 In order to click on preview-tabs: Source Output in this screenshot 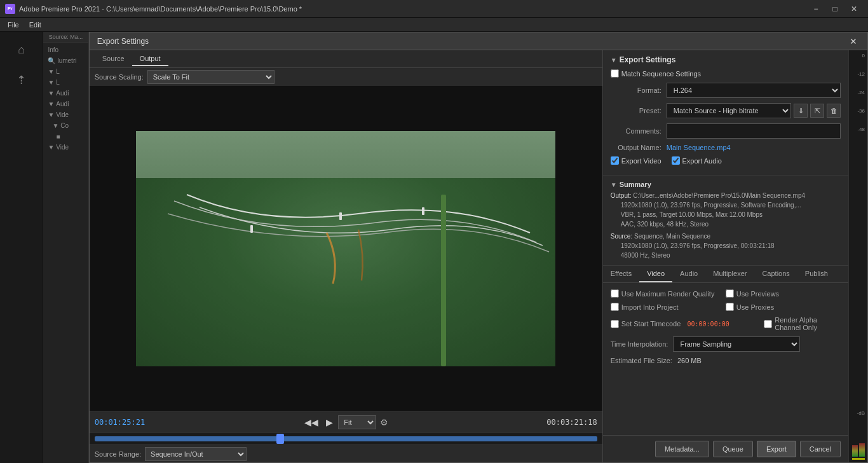, I will do `click(346, 59)`.